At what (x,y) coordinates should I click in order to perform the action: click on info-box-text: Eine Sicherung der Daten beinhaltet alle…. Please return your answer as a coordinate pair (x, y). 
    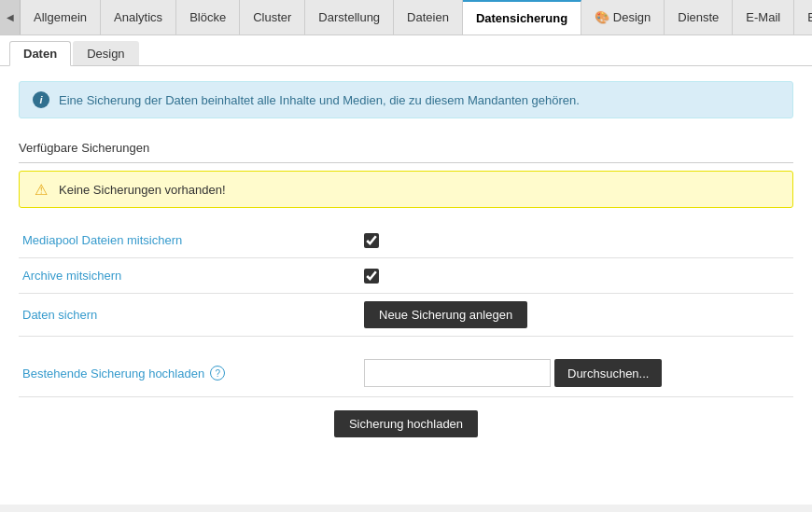
    Looking at the image, I should click on (319, 101).